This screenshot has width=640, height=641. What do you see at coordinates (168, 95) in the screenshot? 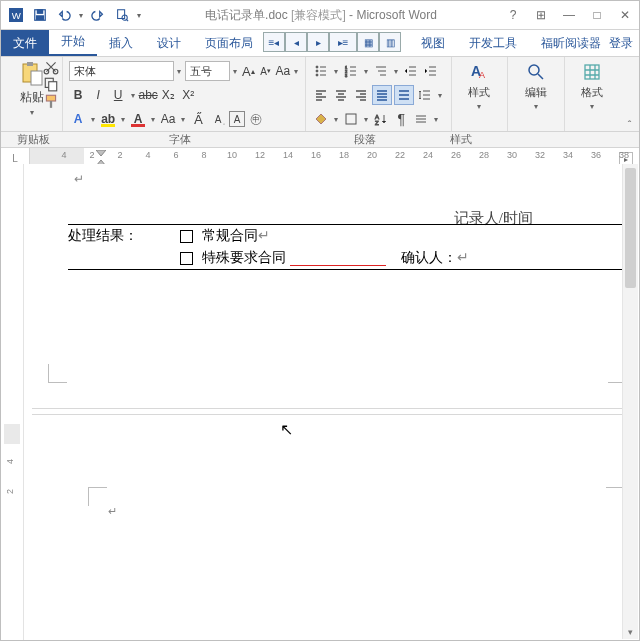
I see `subscript-button: X₂` at bounding box center [168, 95].